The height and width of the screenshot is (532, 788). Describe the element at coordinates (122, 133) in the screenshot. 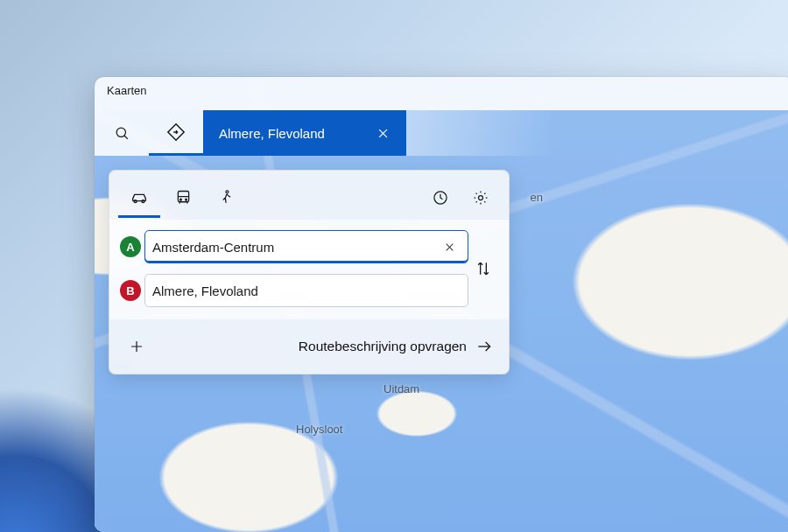

I see `search-button` at that location.